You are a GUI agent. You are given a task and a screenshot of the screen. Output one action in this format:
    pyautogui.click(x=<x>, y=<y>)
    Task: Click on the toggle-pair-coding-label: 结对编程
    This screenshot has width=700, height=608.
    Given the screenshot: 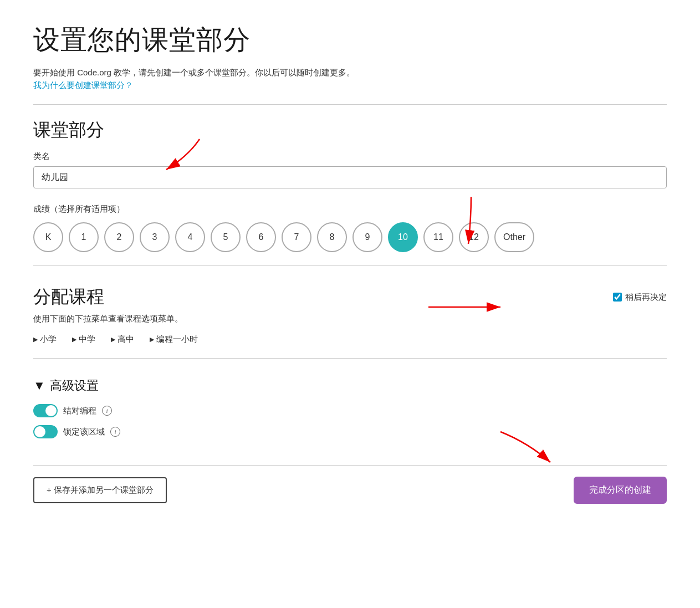 What is the action you would take?
    pyautogui.click(x=80, y=411)
    